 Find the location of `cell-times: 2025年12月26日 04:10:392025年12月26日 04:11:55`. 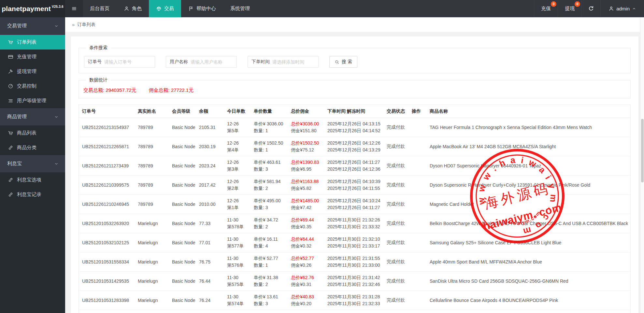

cell-times: 2025年12月26日 04:10:392025年12月26日 04:11:55 is located at coordinates (354, 185).